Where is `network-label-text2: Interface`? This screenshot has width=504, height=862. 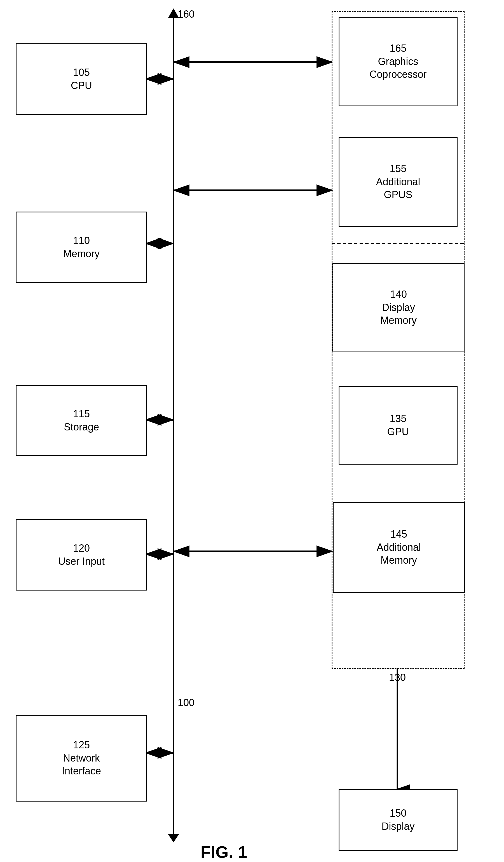 network-label-text2: Interface is located at coordinates (81, 771).